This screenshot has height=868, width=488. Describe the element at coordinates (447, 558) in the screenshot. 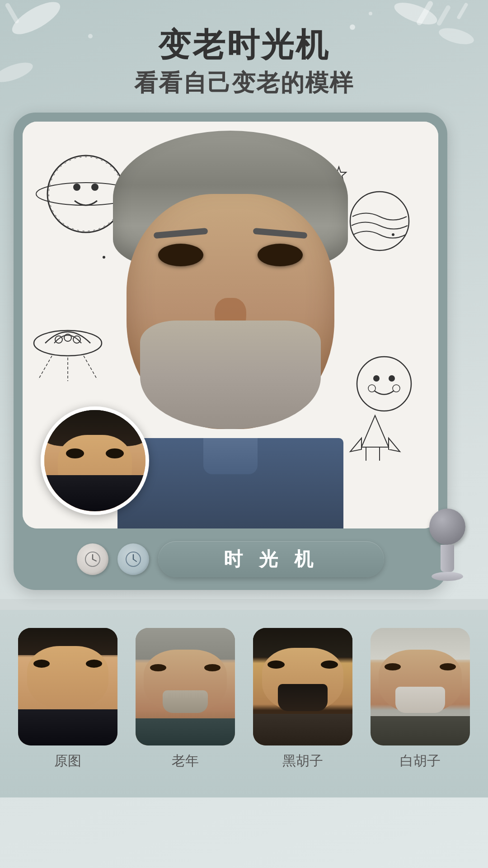

I see `joystick-stick` at that location.